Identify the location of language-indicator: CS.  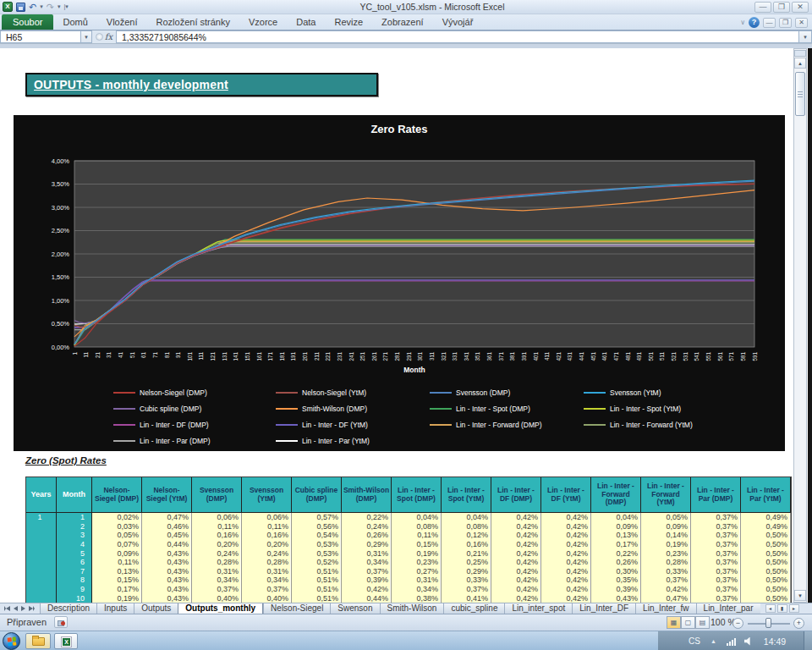
(694, 642).